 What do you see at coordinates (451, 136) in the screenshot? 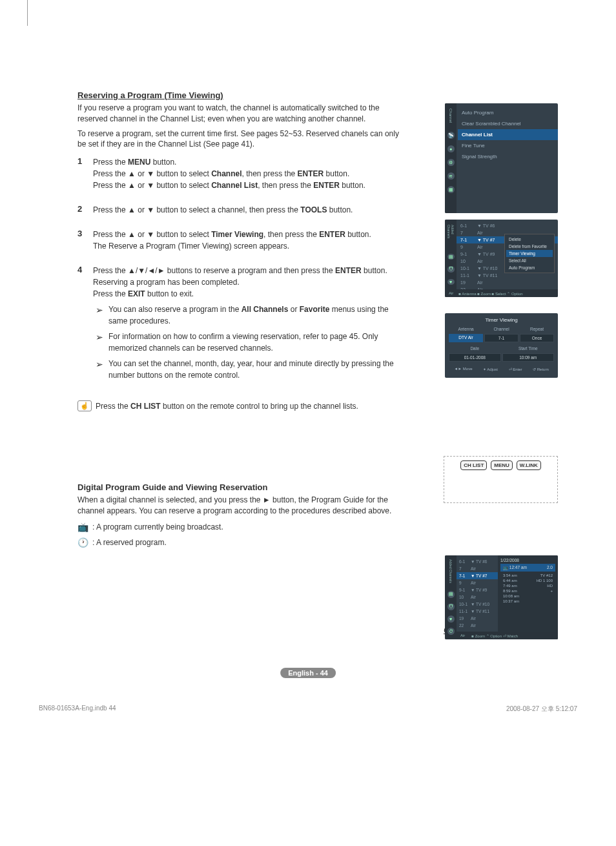
I see `antenna-icon: 📡` at bounding box center [451, 136].